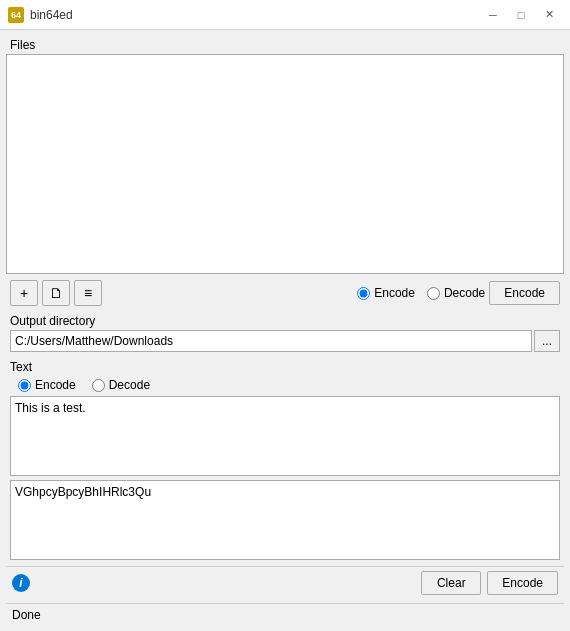 Image resolution: width=570 pixels, height=631 pixels. Describe the element at coordinates (434, 294) in the screenshot. I see `file-decode-radio` at that location.